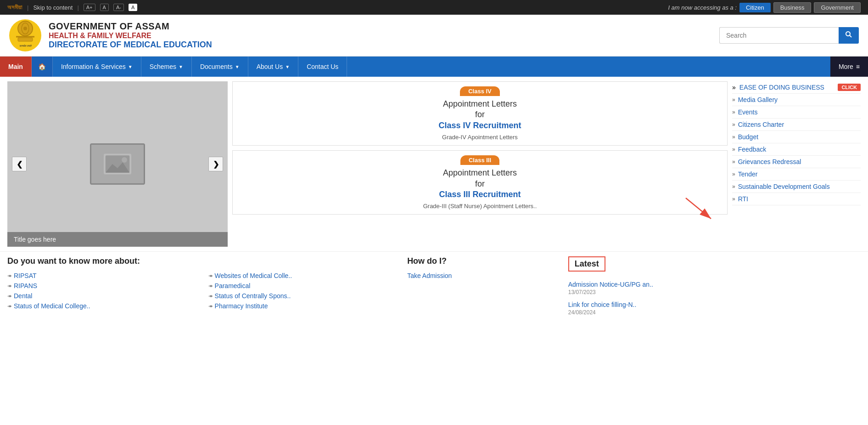  I want to click on recruit-sub-0: Grade-IV Apointment Letters, so click(480, 137).